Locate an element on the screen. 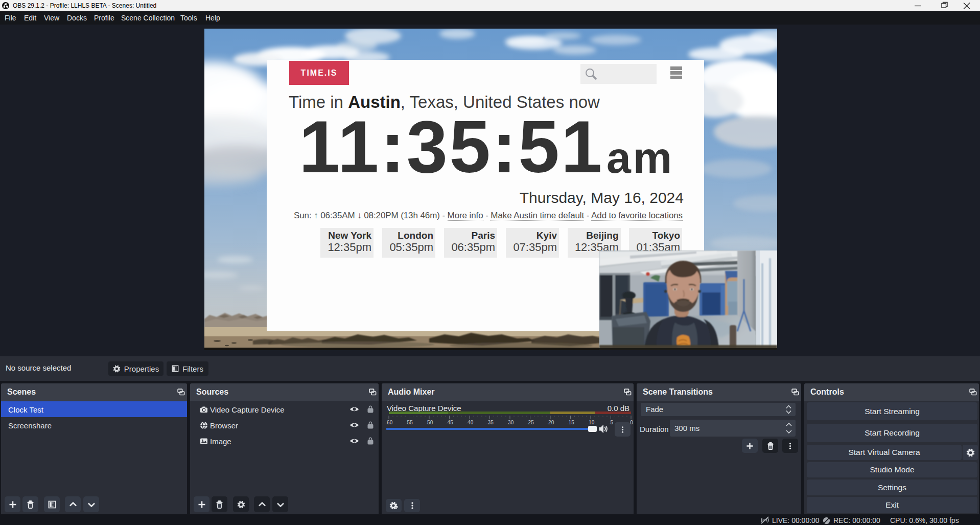 This screenshot has width=980, height=525. svg-text: -35 is located at coordinates (489, 422).